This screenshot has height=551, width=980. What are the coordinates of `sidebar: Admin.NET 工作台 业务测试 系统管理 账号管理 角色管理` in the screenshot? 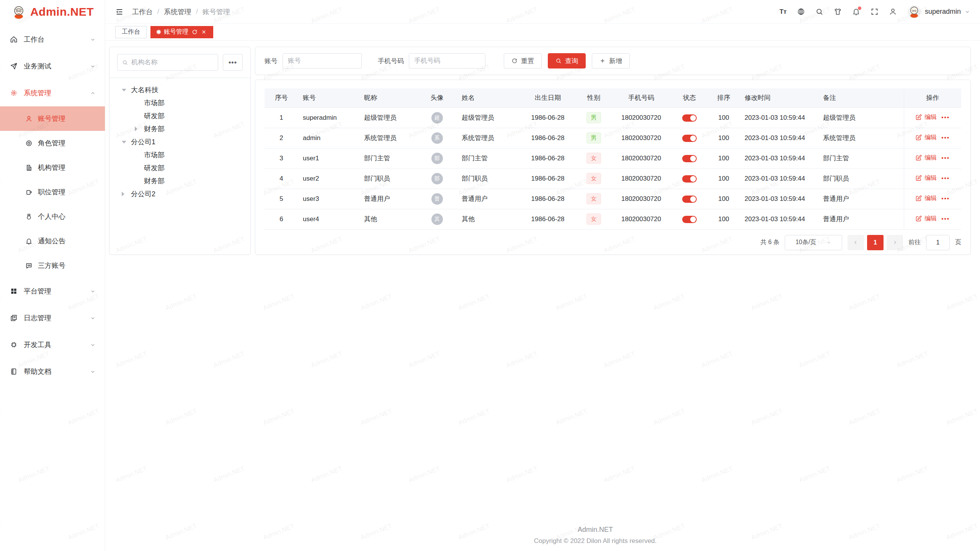 It's located at (53, 276).